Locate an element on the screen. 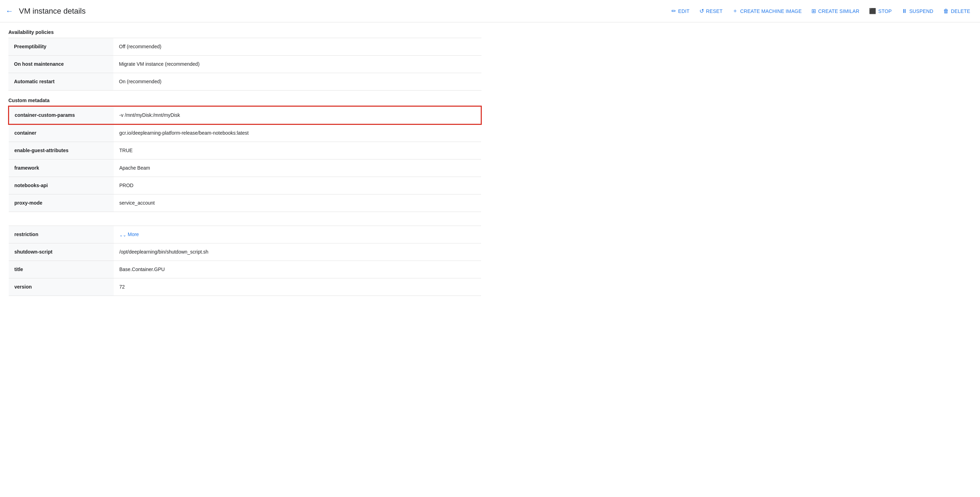  edit-button: ✏EDIT is located at coordinates (681, 11).